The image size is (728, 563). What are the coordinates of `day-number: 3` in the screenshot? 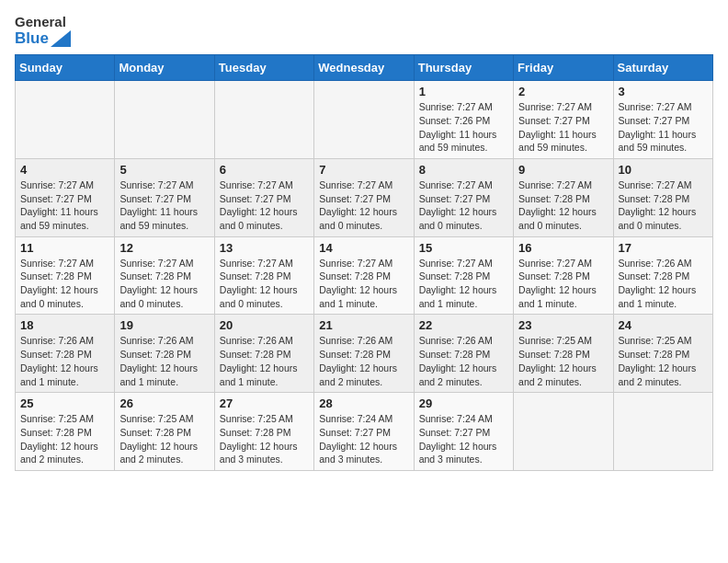 It's located at (664, 92).